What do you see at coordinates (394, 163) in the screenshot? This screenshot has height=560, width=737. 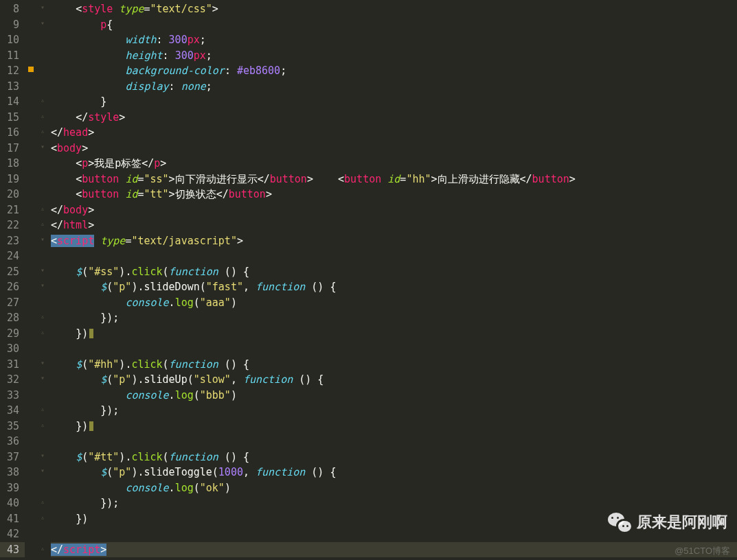 I see `code-line: <p>我是p标签</p>` at bounding box center [394, 163].